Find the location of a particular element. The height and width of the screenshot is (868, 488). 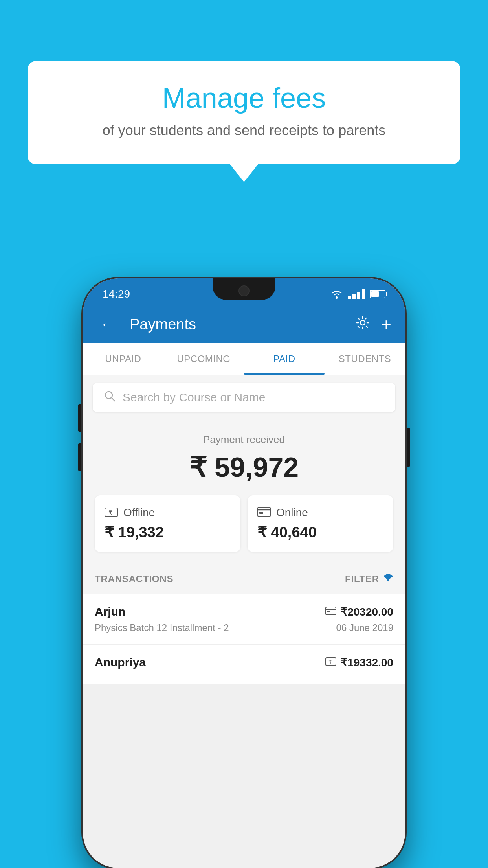

filter-icon is located at coordinates (388, 579).